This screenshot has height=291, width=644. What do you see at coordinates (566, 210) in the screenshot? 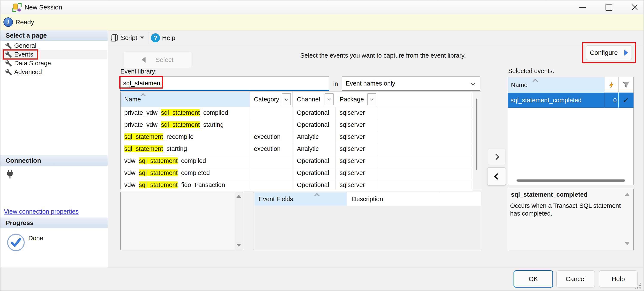
I see `description-body: Occurs when a Transact-SQL statement has…` at bounding box center [566, 210].